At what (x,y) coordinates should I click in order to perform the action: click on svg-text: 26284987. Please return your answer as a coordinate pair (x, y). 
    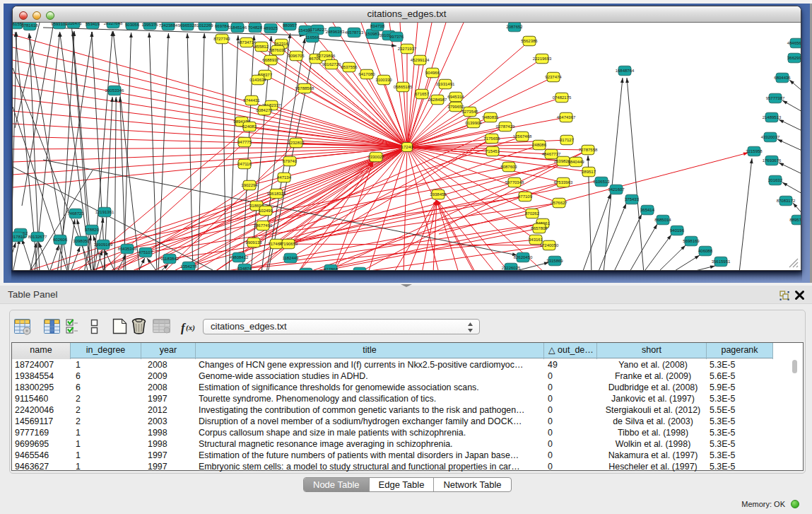
    Looking at the image, I should click on (438, 100).